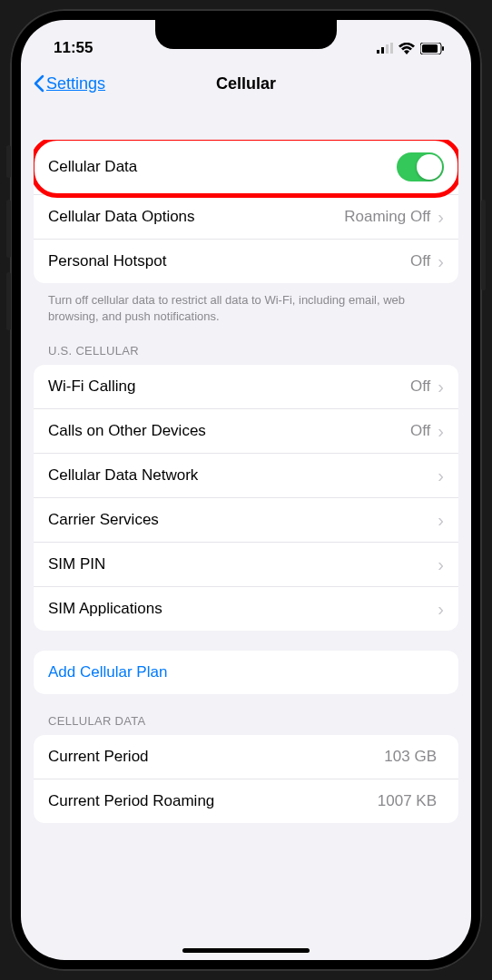 This screenshot has width=492, height=980. What do you see at coordinates (243, 520) in the screenshot?
I see `carrier-services-label: Carrier Services` at bounding box center [243, 520].